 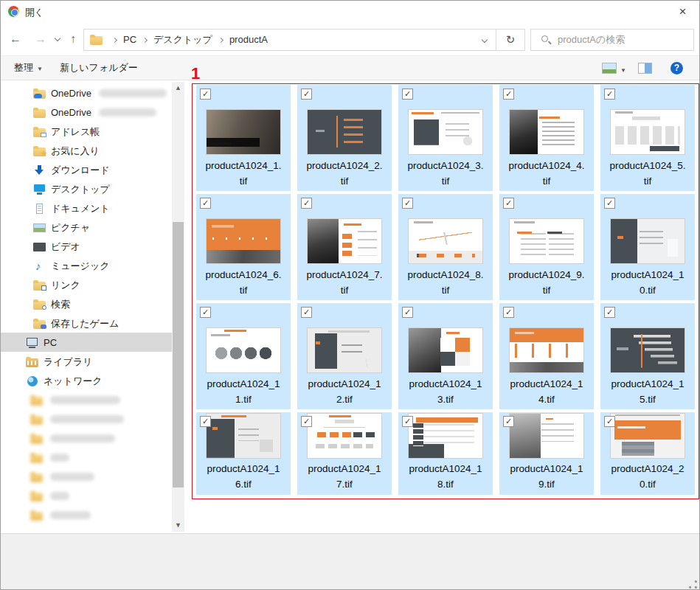 I want to click on file-tile: ✓productA1024_6. tif, so click(x=243, y=247).